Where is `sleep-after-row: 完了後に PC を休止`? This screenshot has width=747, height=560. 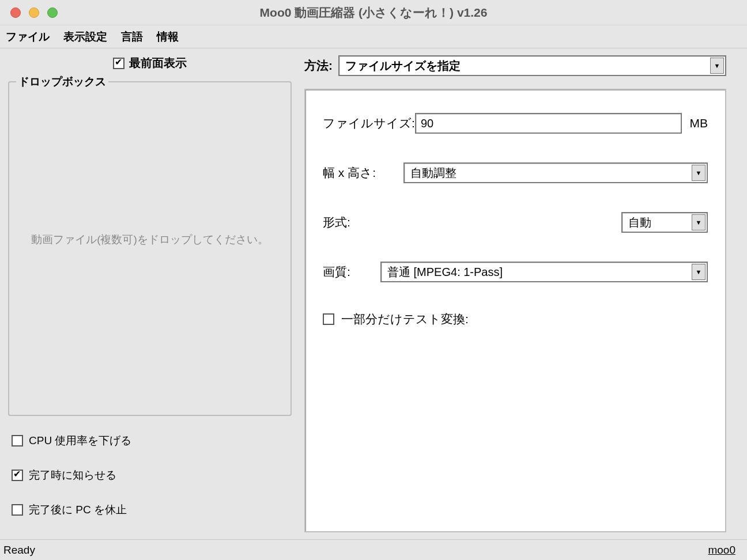
sleep-after-row: 完了後に PC を休止 is located at coordinates (152, 510).